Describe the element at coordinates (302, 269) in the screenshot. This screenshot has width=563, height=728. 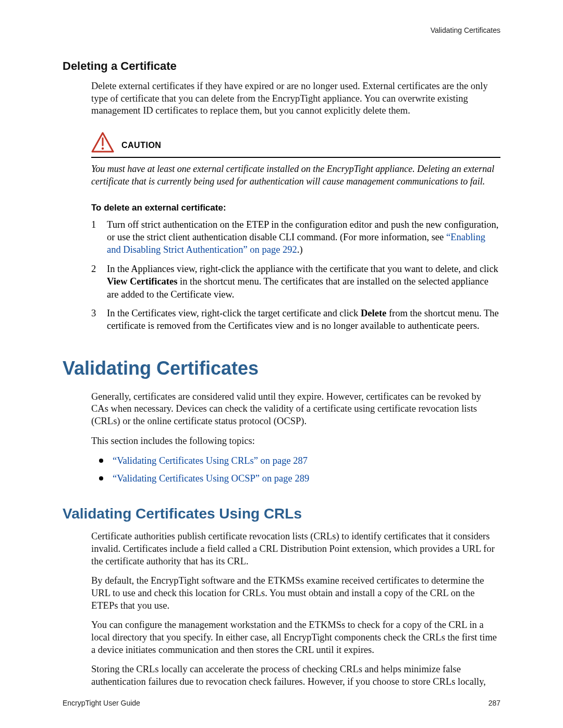
I see `step-2-pre: In the Appliances view, right-click the …` at that location.